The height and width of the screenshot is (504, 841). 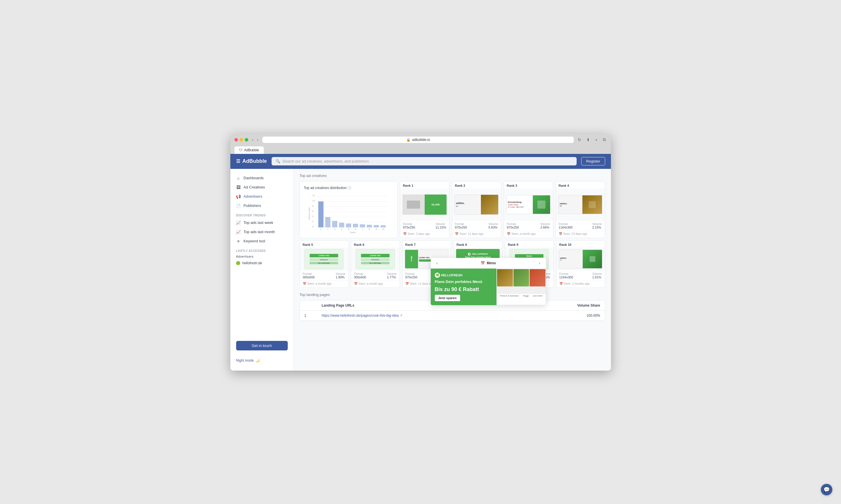 I want to click on chart-title: Top ad creatives distribution ⓘ, so click(x=349, y=188).